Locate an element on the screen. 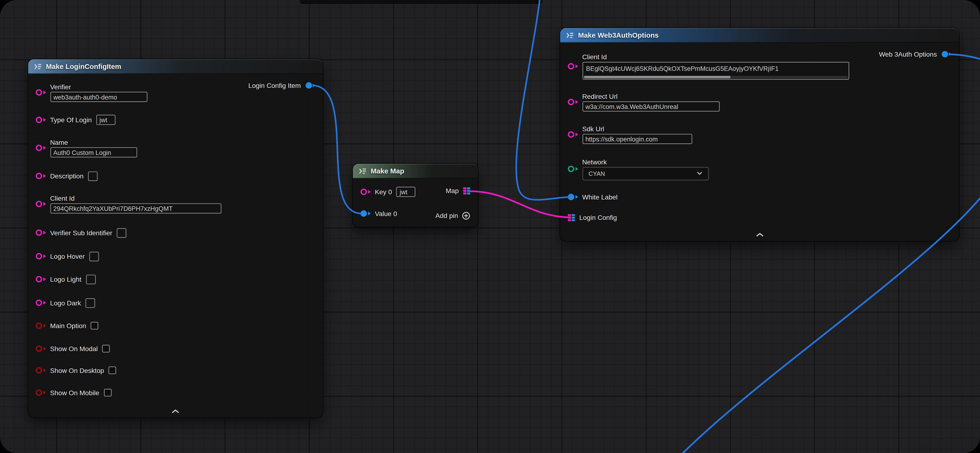  make-map-icon is located at coordinates (363, 171).